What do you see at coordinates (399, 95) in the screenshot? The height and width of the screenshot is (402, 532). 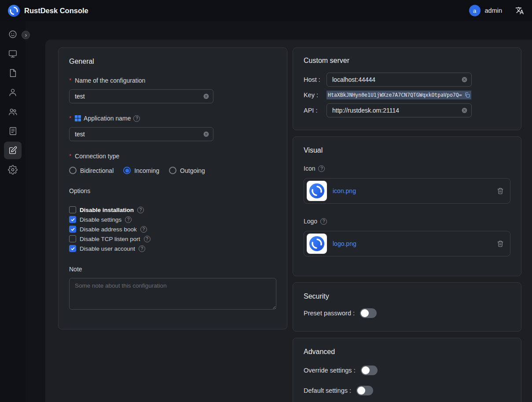 I see `server-key-field: HtaXBkJNHyn0e1U1jWXze7A7CN7QTGWqxkOtpaVp…` at bounding box center [399, 95].